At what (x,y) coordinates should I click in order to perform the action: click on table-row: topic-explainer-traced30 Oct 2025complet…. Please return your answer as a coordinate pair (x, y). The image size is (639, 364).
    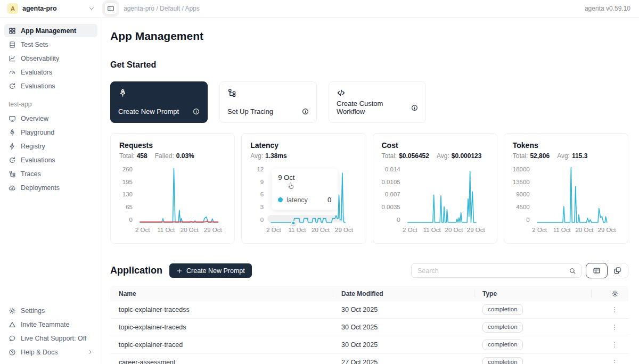
    Looking at the image, I should click on (370, 345).